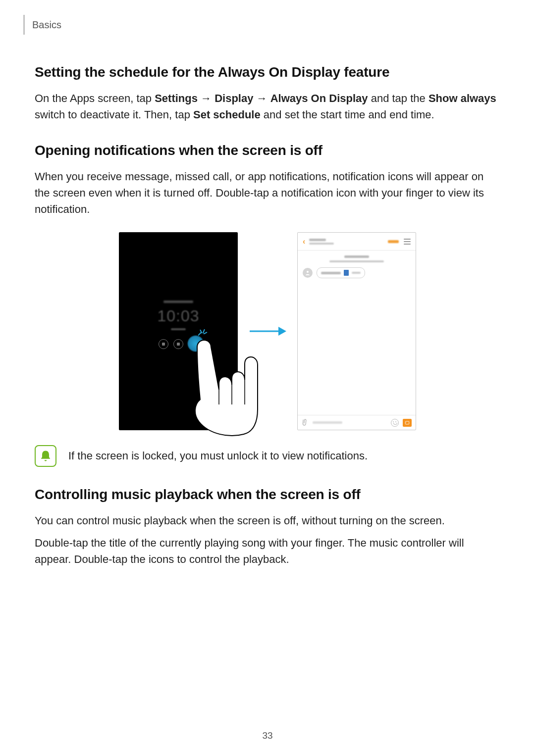  I want to click on aod-day-placeholder, so click(178, 302).